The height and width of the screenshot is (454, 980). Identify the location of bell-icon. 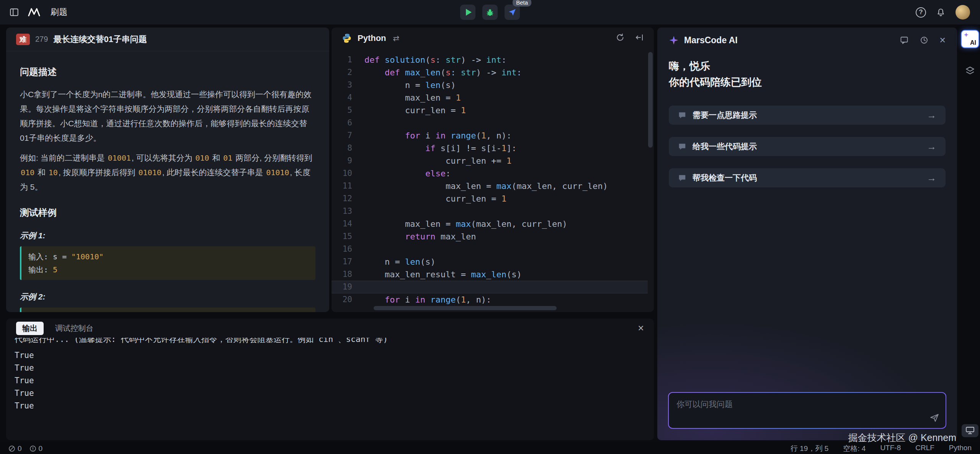
(941, 12).